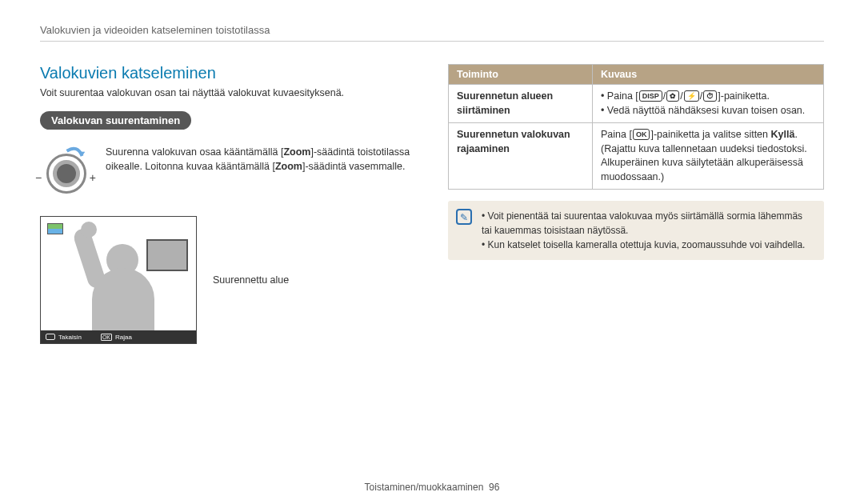 Image resolution: width=864 pixels, height=504 pixels. What do you see at coordinates (118, 280) in the screenshot?
I see `preview-screen: Takaisin OK Rajaa` at bounding box center [118, 280].